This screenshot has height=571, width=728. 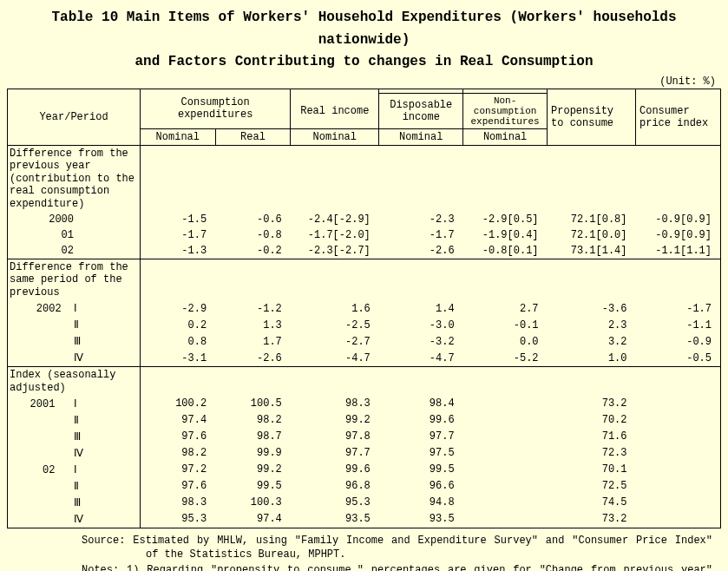 I want to click on row-label: 2000, so click(x=75, y=220).